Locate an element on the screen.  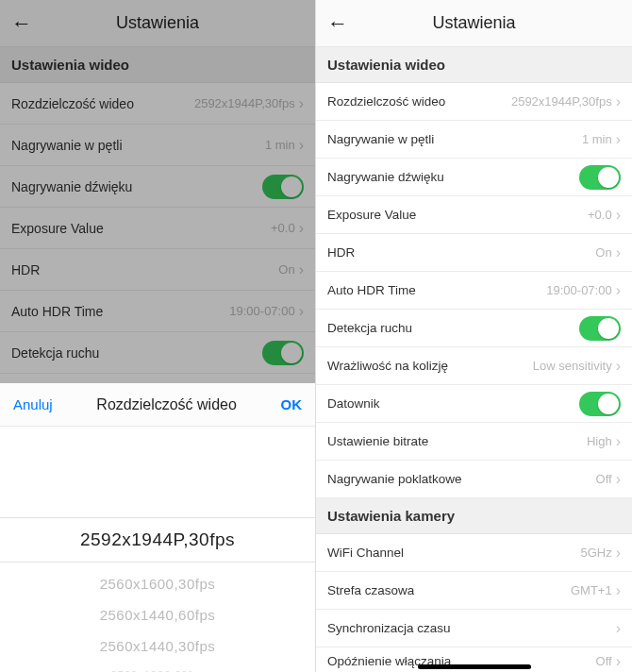
picker-option: 2560x1440,30fps is located at coordinates (158, 646).